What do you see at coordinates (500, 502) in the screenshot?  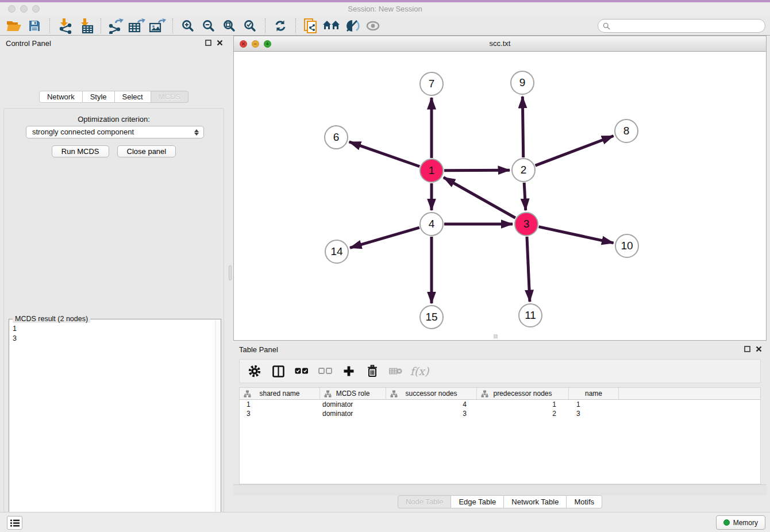 I see `table-tabs: Node TableEdge TableNetwork TableMotifs` at bounding box center [500, 502].